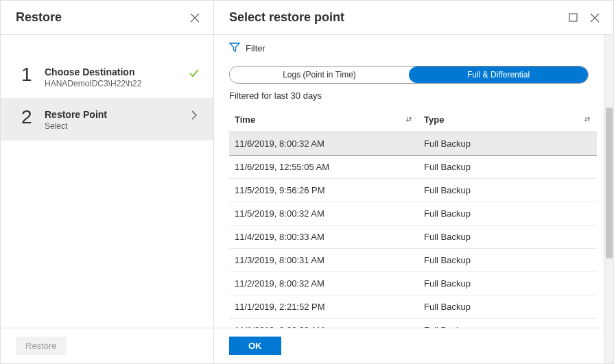  I want to click on scrollbar, so click(609, 199).